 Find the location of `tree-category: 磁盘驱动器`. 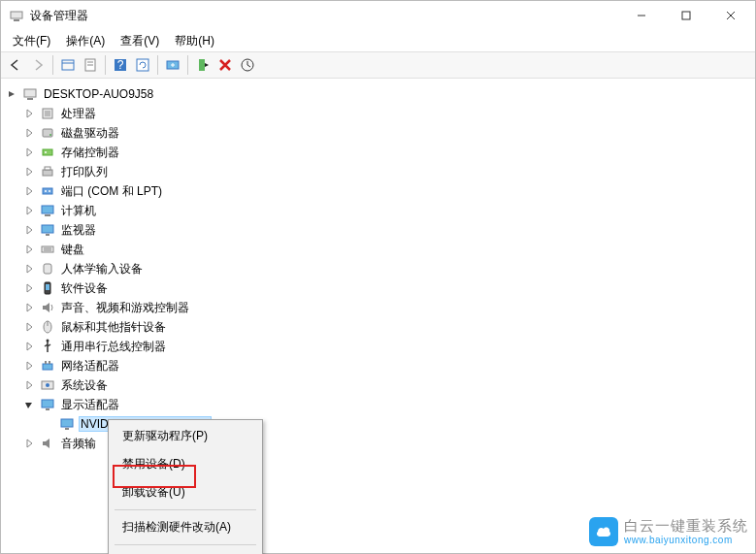

tree-category: 磁盘驱动器 is located at coordinates (388, 133).